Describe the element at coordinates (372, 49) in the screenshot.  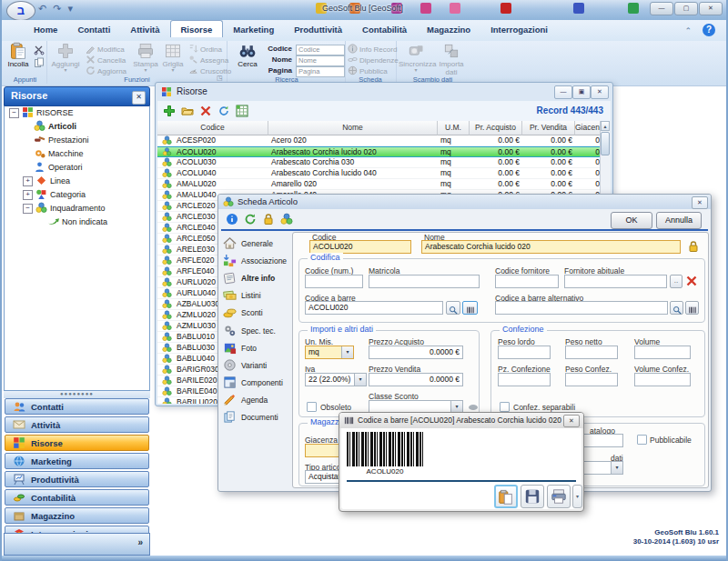
I see `info-record-button: Info Record` at that location.